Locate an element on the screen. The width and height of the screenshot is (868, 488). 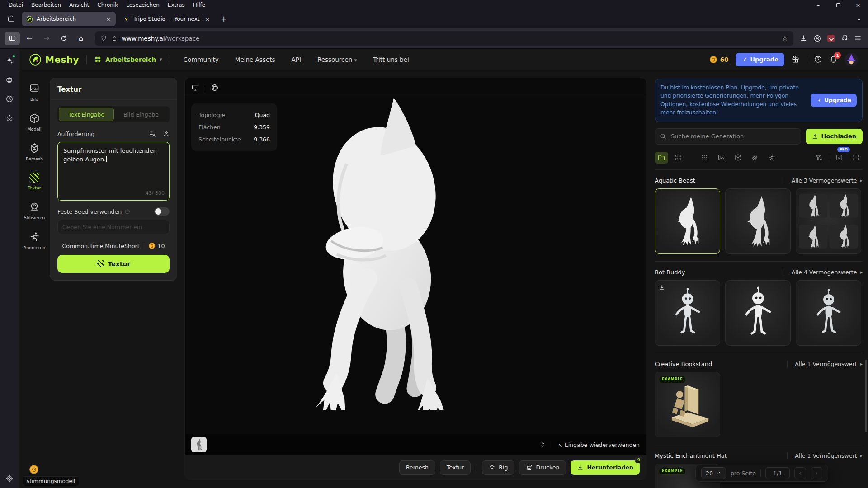
textur-button: Textur is located at coordinates (455, 468).